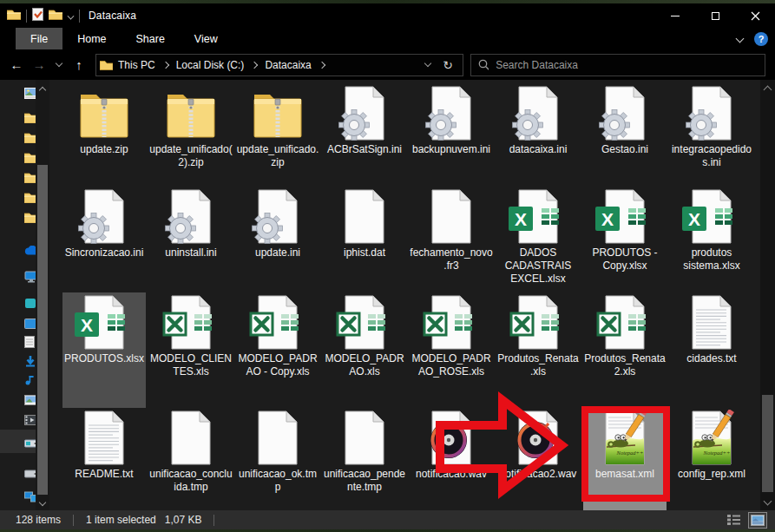 The image size is (775, 532). I want to click on status-divider, so click(73, 521).